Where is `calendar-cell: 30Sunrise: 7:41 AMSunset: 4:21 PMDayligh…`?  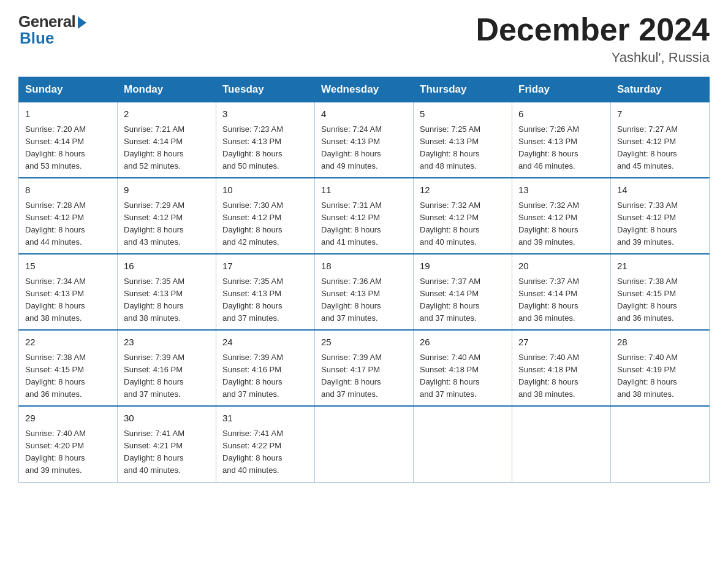 calendar-cell: 30Sunrise: 7:41 AMSunset: 4:21 PMDayligh… is located at coordinates (167, 444).